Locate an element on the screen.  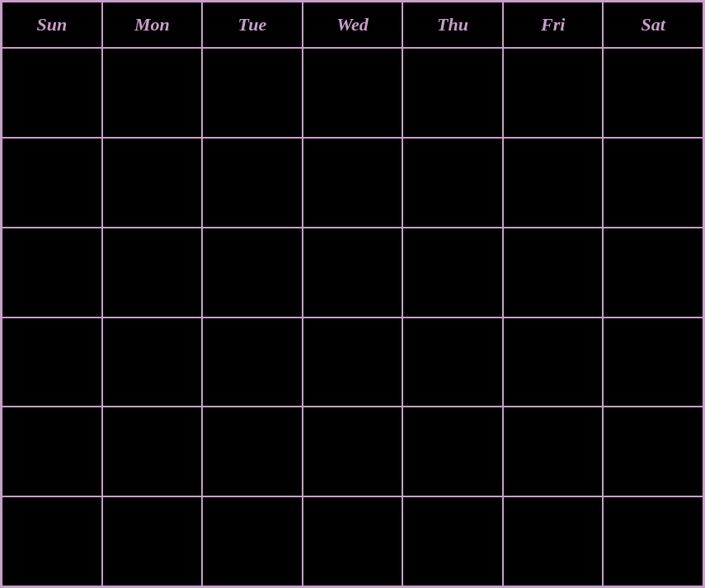
header-mon: Mon is located at coordinates (153, 25).